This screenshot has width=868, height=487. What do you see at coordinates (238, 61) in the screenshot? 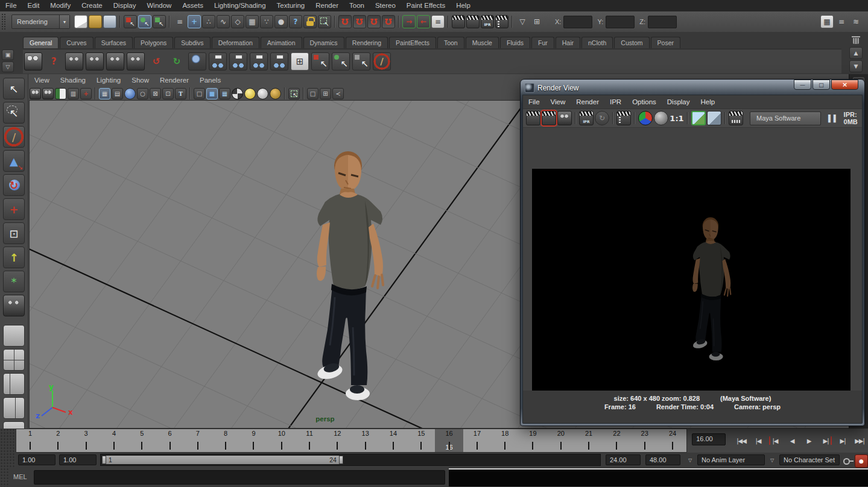
I see `group-icon` at bounding box center [238, 61].